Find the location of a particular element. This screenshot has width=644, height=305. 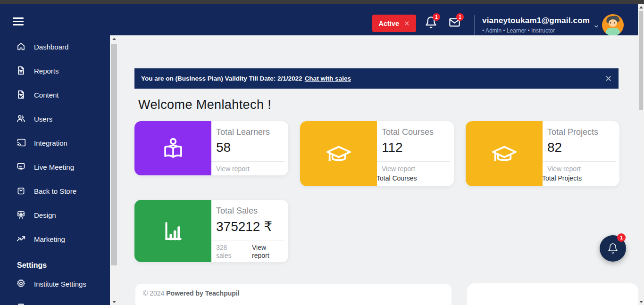

integration-icon is located at coordinates (21, 142).